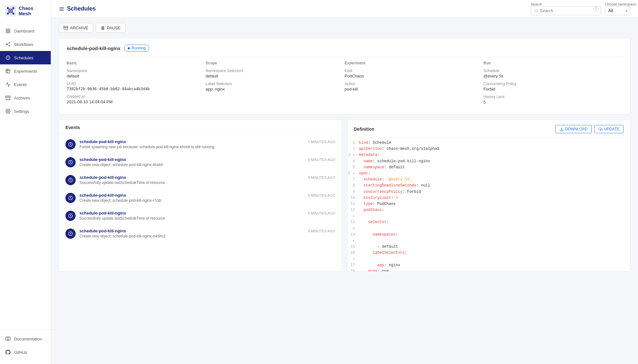 The width and height of the screenshot is (638, 364). Describe the element at coordinates (489, 256) in the screenshot. I see `code-line: 16 ▸ labelSelectors:` at that location.